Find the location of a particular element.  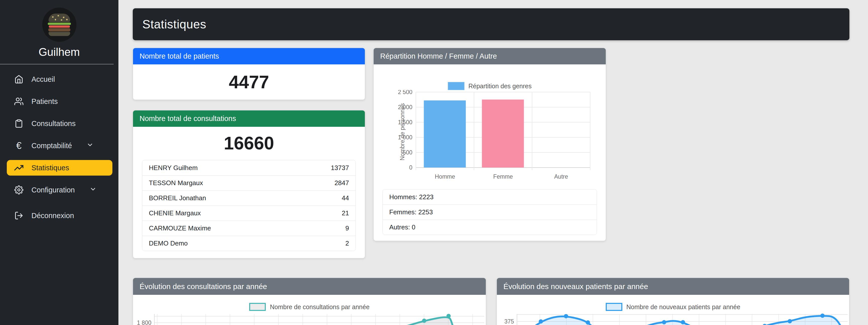

list-item: Hommes: 2223 is located at coordinates (490, 197).